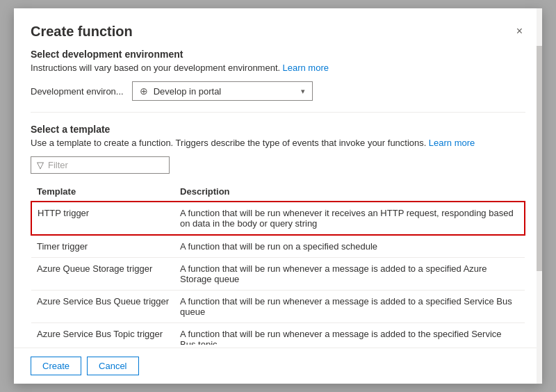 The height and width of the screenshot is (392, 556). I want to click on section1-title: Select development environment, so click(278, 54).